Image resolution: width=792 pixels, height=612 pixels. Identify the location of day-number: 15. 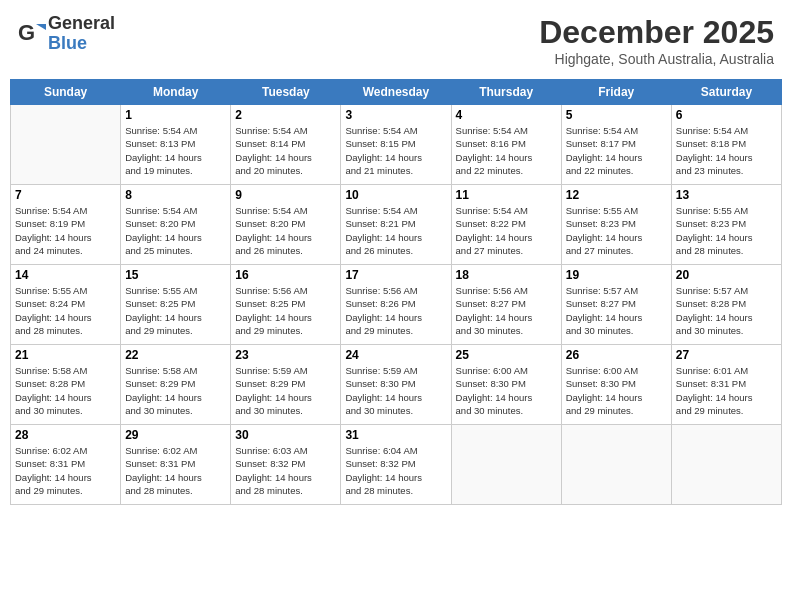
(176, 275).